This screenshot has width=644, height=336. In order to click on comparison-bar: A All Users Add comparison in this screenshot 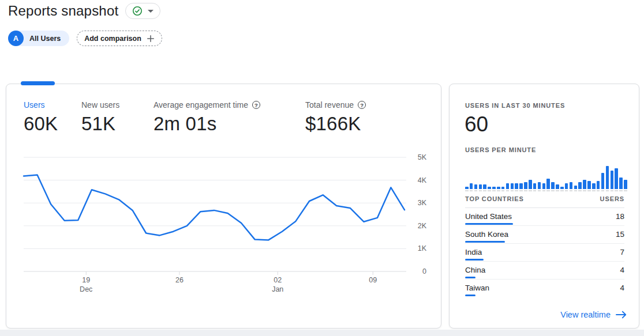, I will do `click(85, 38)`.